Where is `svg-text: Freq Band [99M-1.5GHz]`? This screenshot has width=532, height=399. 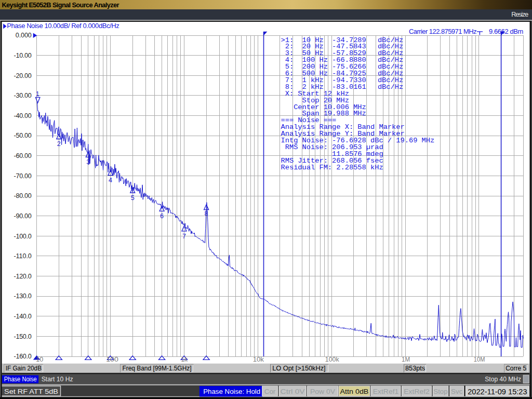
svg-text: Freq Band [99M-1.5GHz] is located at coordinates (157, 368).